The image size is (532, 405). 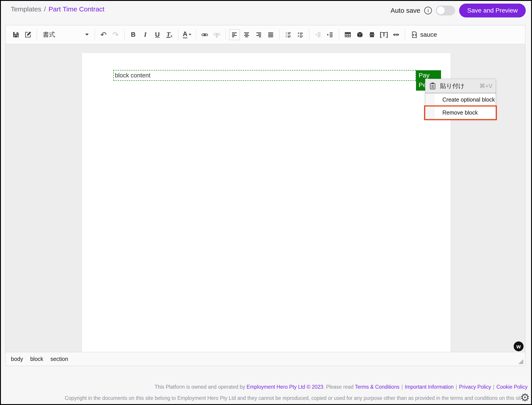 I want to click on toggle-knob, so click(x=441, y=11).